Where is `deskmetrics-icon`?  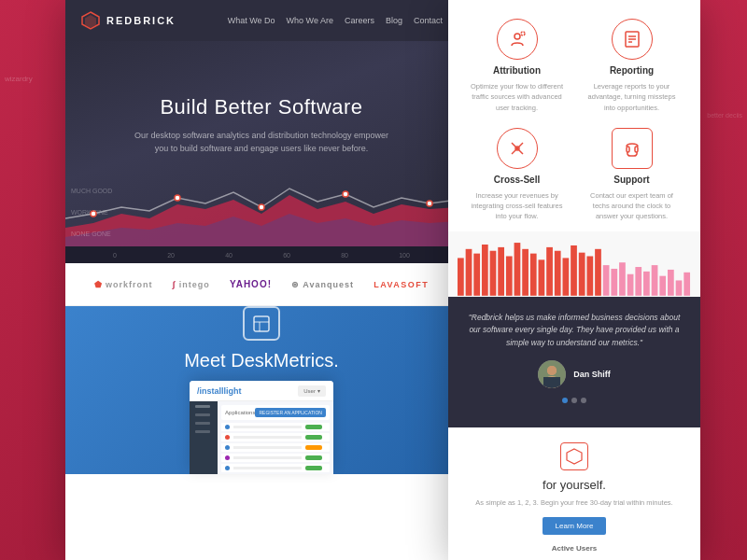
deskmetrics-icon is located at coordinates (261, 323).